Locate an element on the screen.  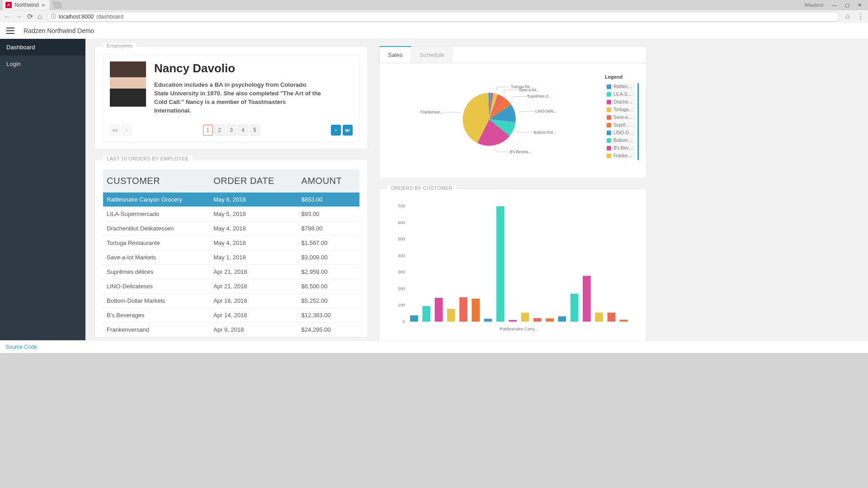
legend-item: LINO-Deli... is located at coordinates (620, 133).